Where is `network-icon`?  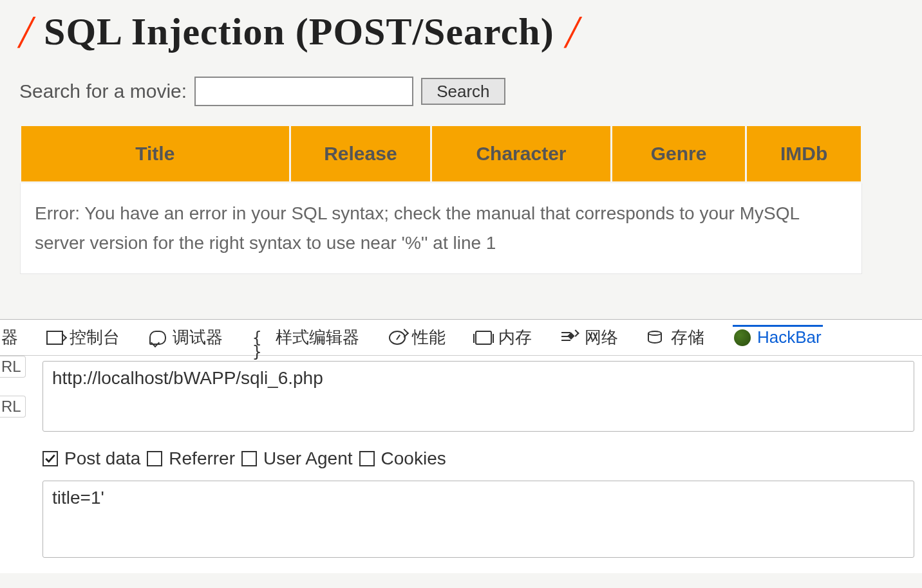 network-icon is located at coordinates (570, 338).